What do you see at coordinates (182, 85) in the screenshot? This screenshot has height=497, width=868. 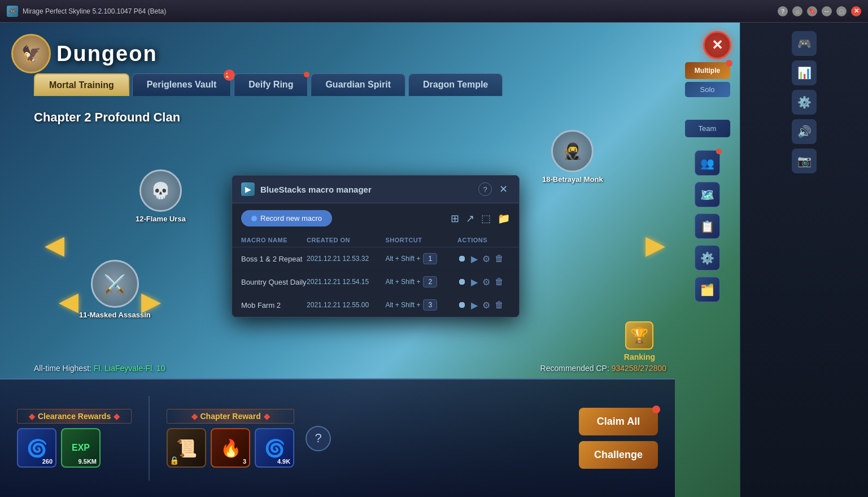 I see `tab-periglenes-vault: Periglenes Vault 2+` at bounding box center [182, 85].